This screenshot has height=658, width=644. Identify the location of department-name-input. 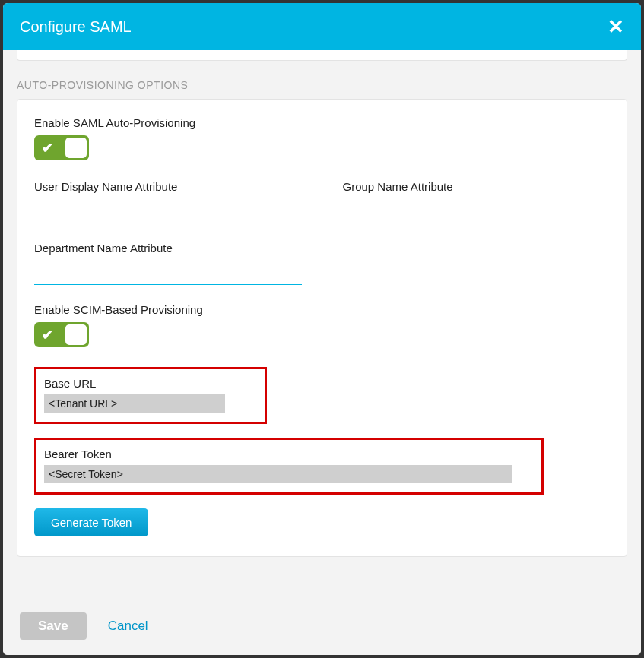
(168, 273).